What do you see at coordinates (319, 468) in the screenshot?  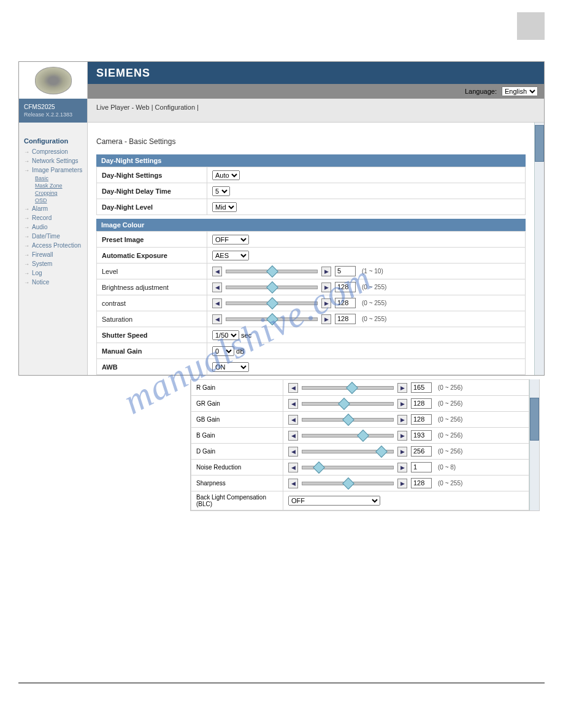 I see `lower-nr-thumb` at bounding box center [319, 468].